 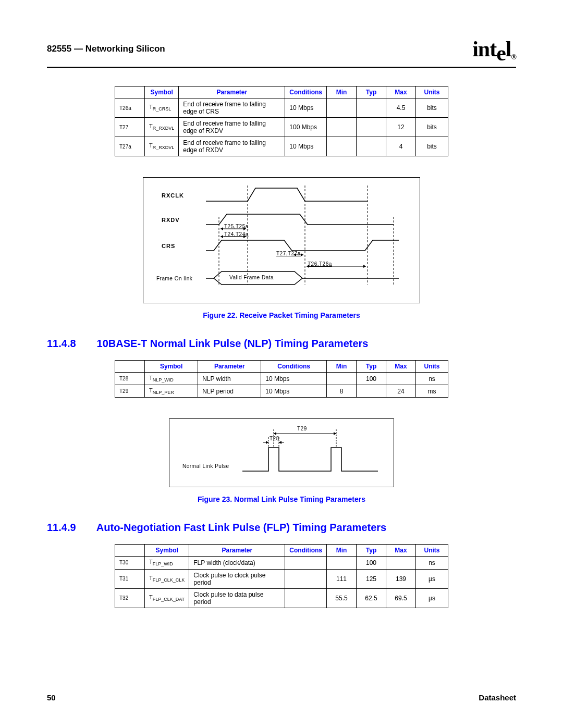 What do you see at coordinates (251, 277) in the screenshot?
I see `label-valid-frame: Valid Frame Data` at bounding box center [251, 277].